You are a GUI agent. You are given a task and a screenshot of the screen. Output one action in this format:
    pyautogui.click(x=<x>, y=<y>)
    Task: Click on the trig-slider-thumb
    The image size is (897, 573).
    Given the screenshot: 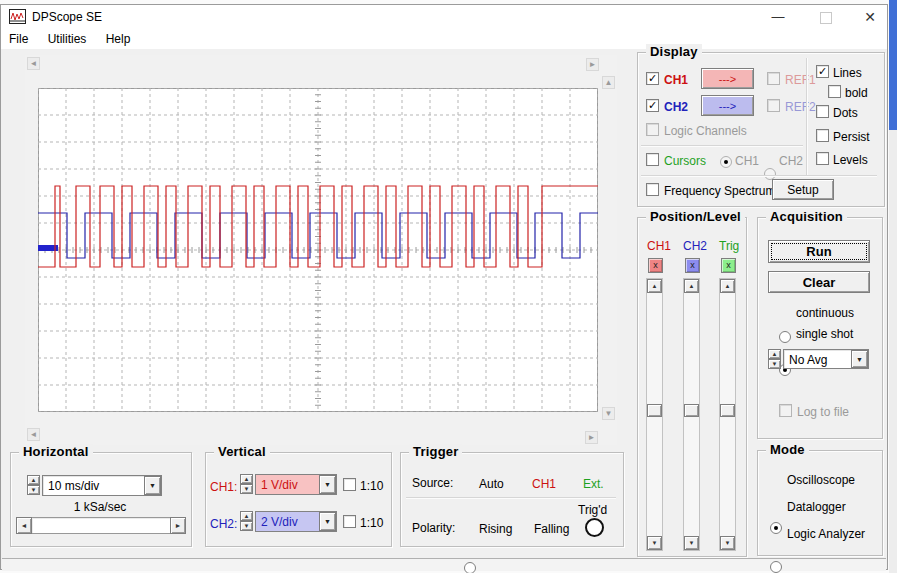 What is the action you would take?
    pyautogui.click(x=728, y=410)
    